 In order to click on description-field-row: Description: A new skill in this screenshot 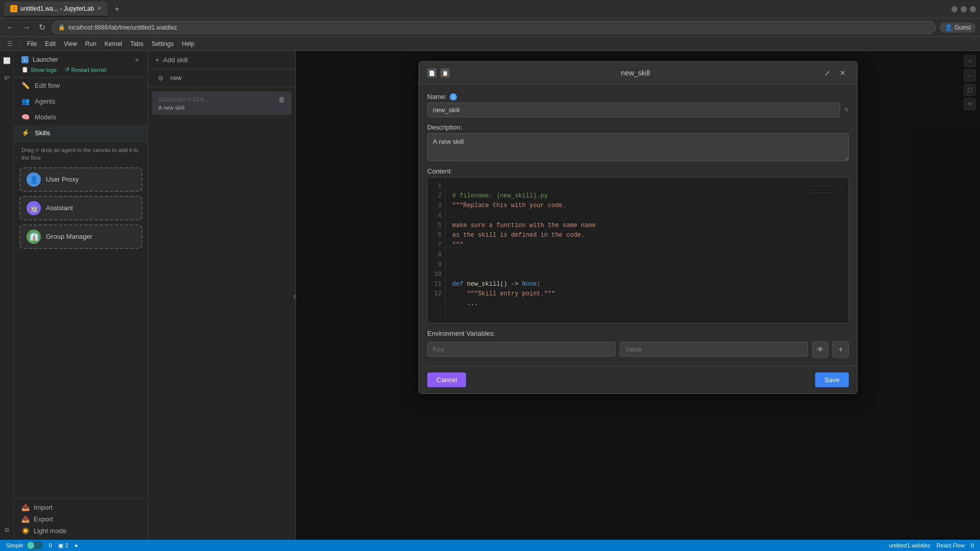, I will do `click(638, 142)`.